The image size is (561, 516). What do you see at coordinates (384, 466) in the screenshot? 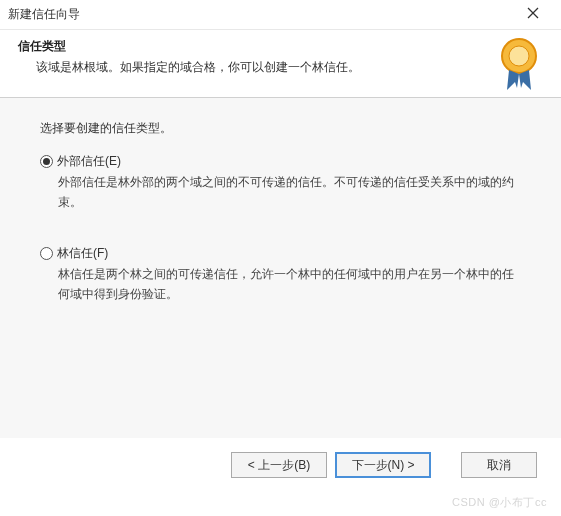
I see `next-button-label: 下一步(N) >` at bounding box center [384, 466].